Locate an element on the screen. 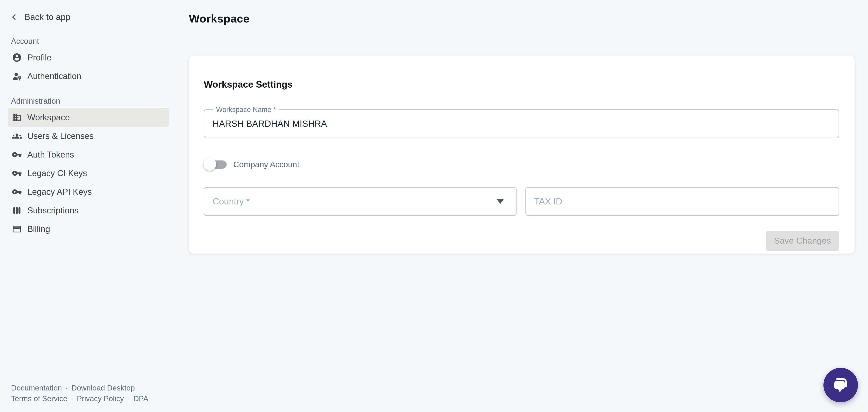 Image resolution: width=868 pixels, height=412 pixels. back-to-app-button: Back to app is located at coordinates (92, 17).